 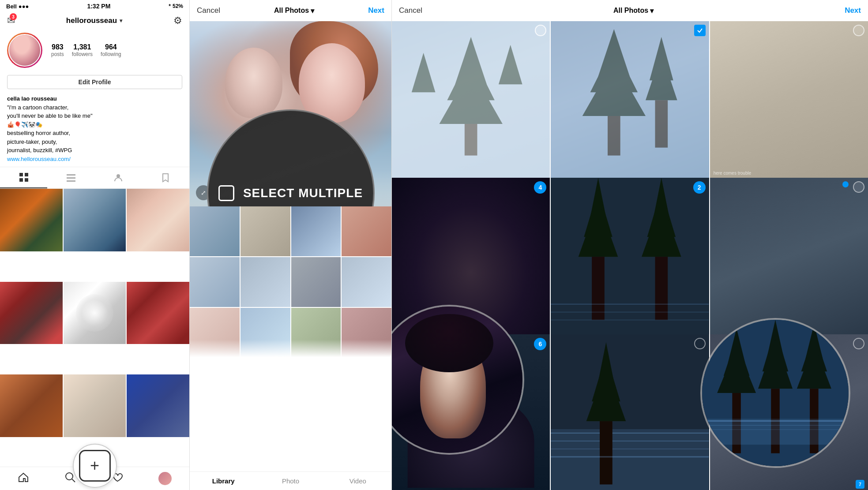 What do you see at coordinates (94, 116) in the screenshot?
I see `bio-line2: you'll never be able to be like me"` at bounding box center [94, 116].